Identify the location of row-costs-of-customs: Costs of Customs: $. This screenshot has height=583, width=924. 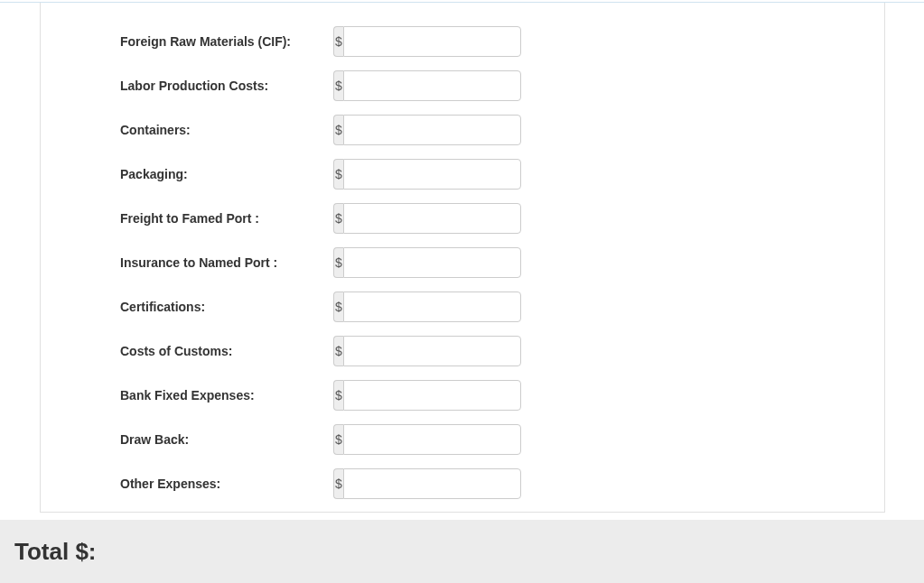
(462, 350).